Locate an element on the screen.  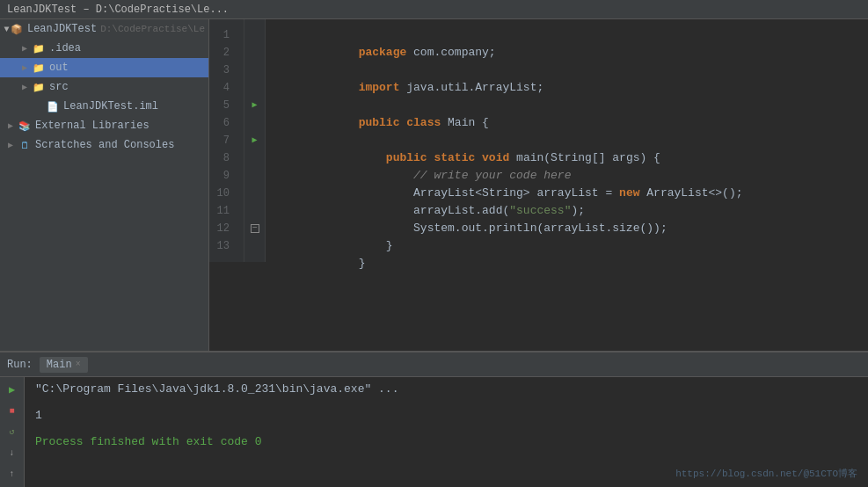
token-9-1: ArrayList<String> arrayList = is located at coordinates (489, 193).